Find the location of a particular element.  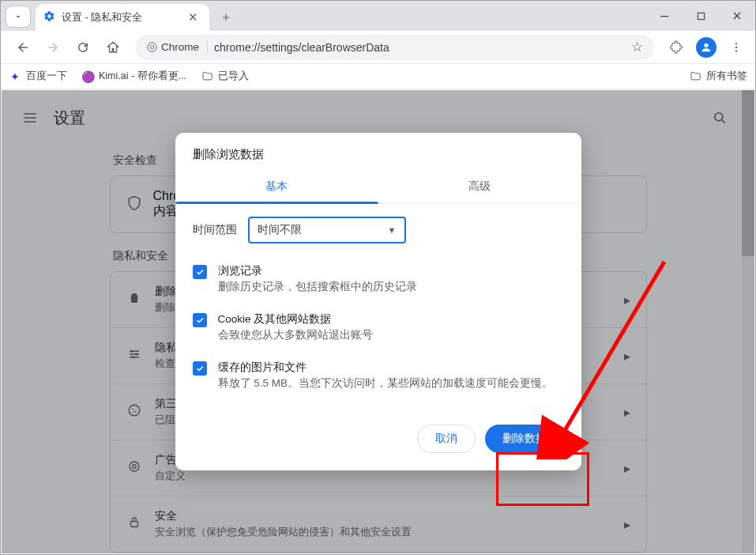

back-button is located at coordinates (23, 47).